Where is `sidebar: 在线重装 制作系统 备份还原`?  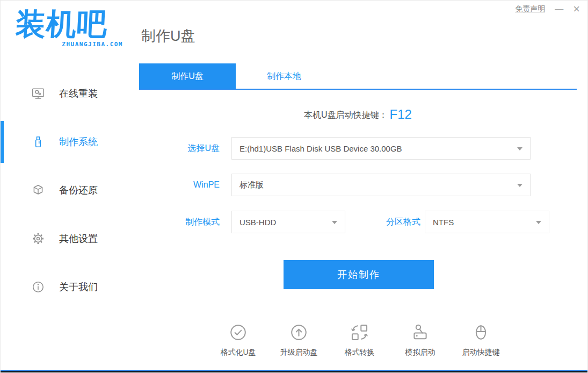
sidebar: 在线重装 制作系统 备份还原 is located at coordinates (65, 190).